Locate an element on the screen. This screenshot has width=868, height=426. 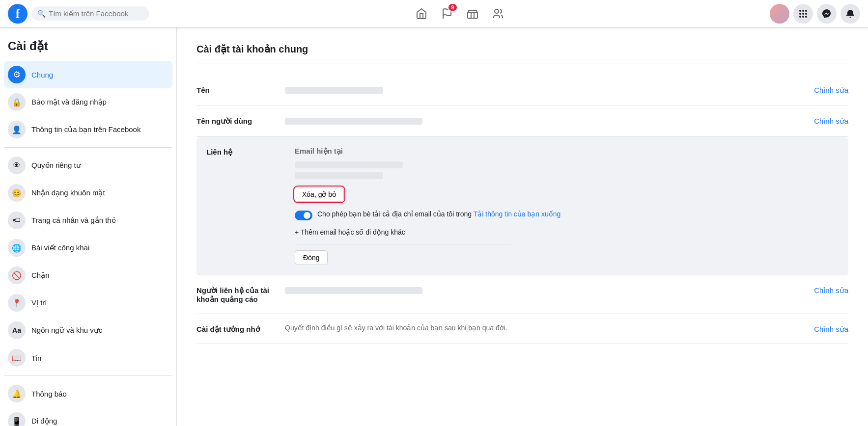
ngon-ngu-icon: Aa is located at coordinates (17, 330).